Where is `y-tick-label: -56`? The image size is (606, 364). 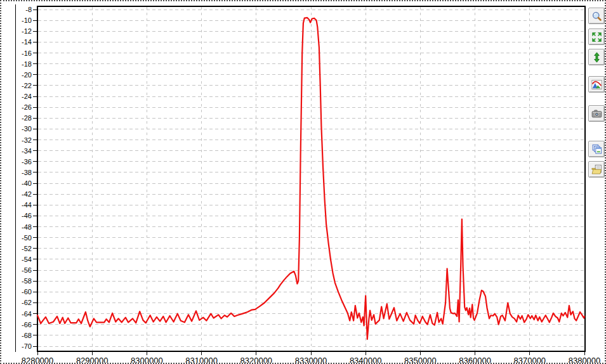
y-tick-label: -56 is located at coordinates (27, 270).